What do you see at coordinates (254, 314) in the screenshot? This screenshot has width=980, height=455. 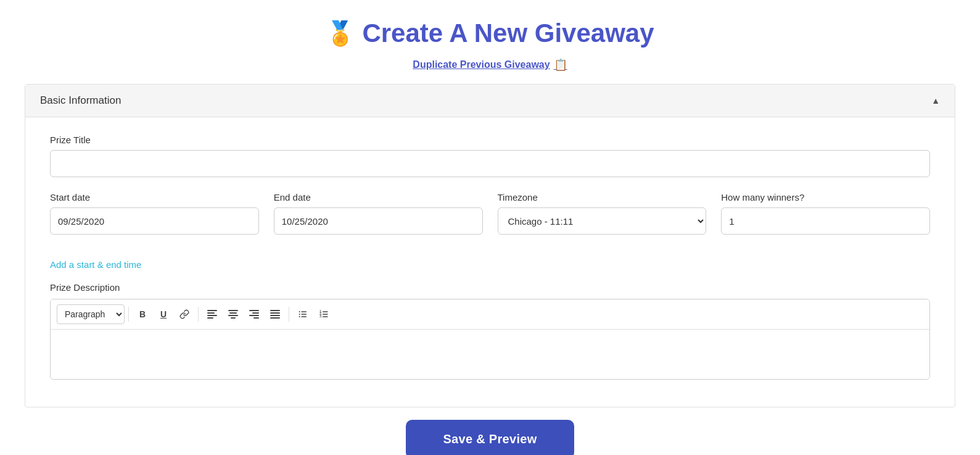 I see `align-right-button` at bounding box center [254, 314].